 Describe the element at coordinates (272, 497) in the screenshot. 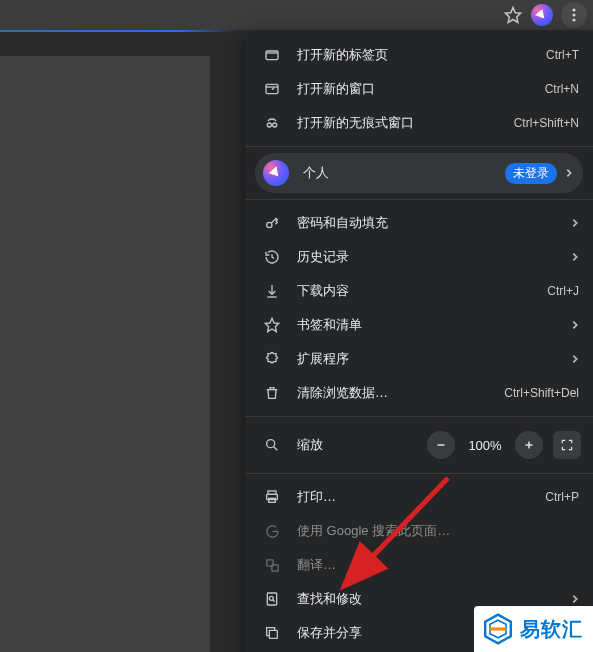

I see `print-icon` at that location.